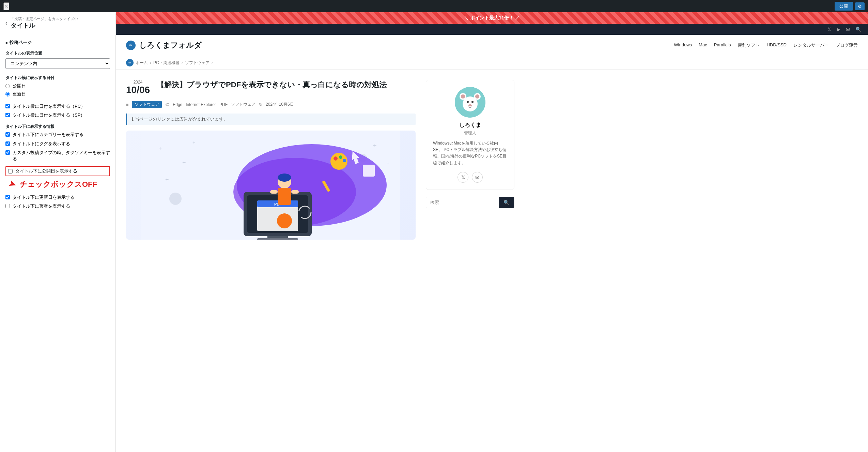 This screenshot has height=452, width=868. Describe the element at coordinates (58, 86) in the screenshot. I see `radio-publish: 公開日` at that location.